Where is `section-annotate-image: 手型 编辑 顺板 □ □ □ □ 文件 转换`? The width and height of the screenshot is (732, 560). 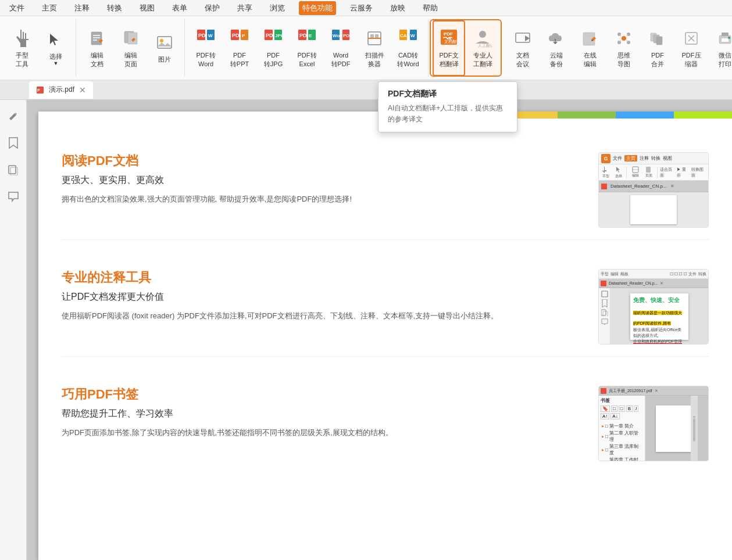
section-annotate-image: 手型 编辑 顺板 □ □ □ □ 文件 转换 is located at coordinates (654, 307).